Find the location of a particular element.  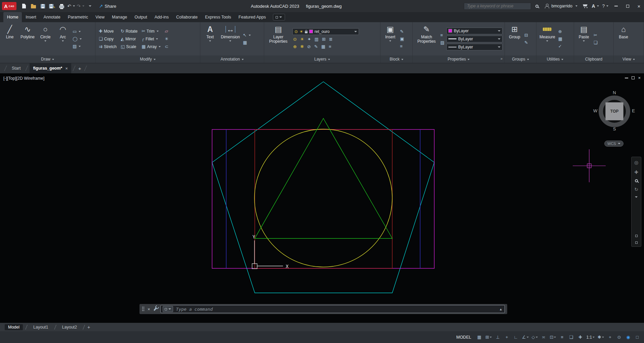

command-input: Type a command ▲ is located at coordinates (333, 309).